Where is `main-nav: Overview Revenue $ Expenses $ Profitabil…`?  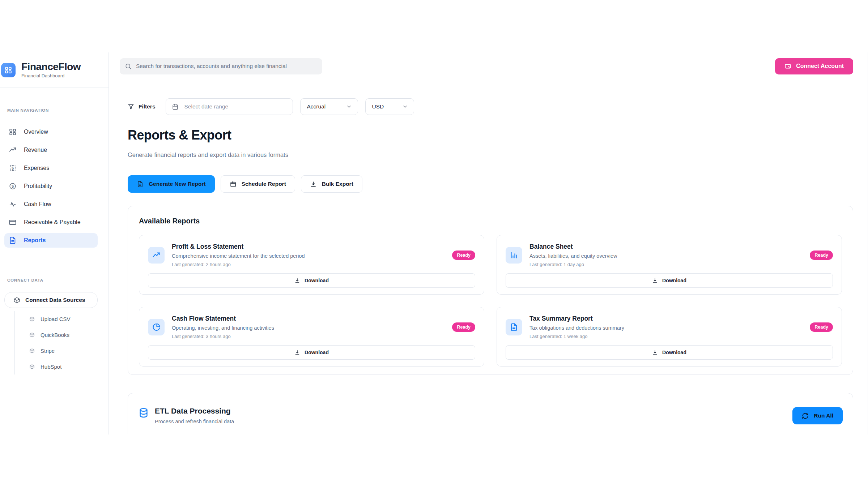
main-nav: Overview Revenue $ Expenses $ Profitabil… is located at coordinates (54, 186).